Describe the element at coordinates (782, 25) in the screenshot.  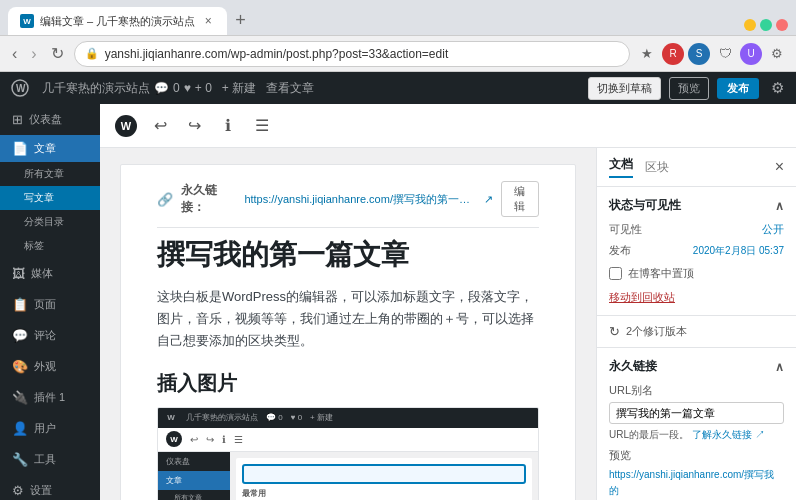
I see `window-close` at that location.